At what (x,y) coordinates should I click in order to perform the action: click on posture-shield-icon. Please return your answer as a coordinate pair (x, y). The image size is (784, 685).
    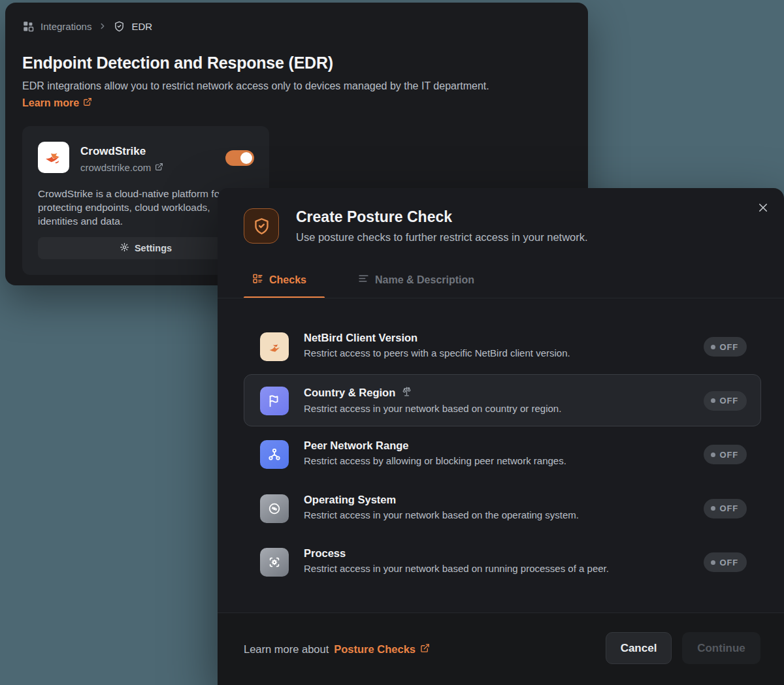
    Looking at the image, I should click on (261, 226).